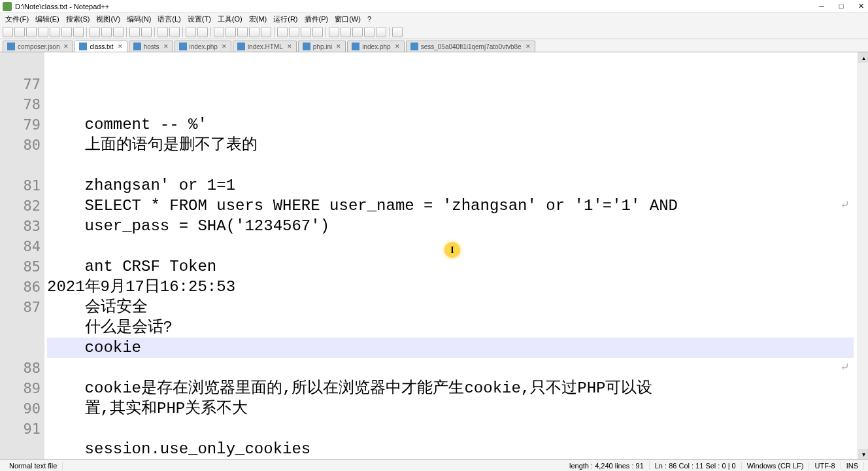 This screenshot has height=471, width=868. What do you see at coordinates (861, 7) in the screenshot?
I see `close-button: ✕` at bounding box center [861, 7].